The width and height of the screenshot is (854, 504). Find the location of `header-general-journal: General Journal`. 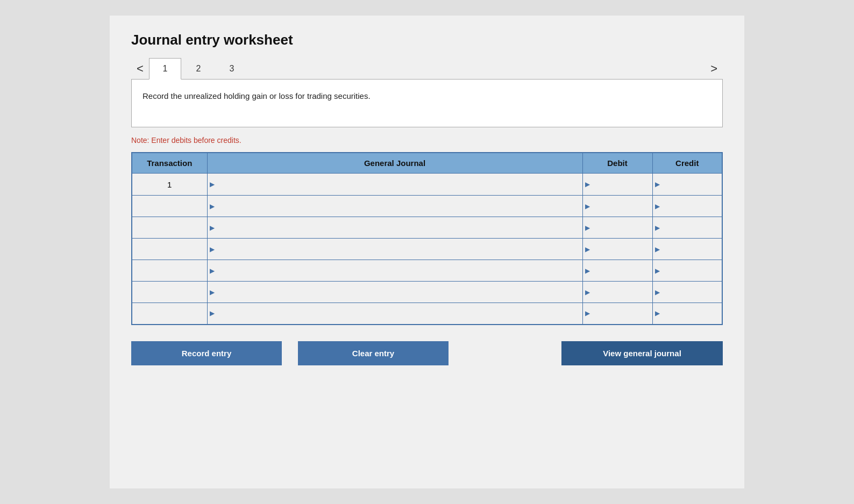

header-general-journal: General Journal is located at coordinates (395, 163).